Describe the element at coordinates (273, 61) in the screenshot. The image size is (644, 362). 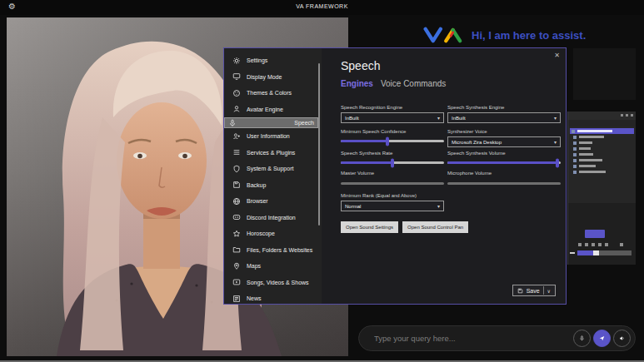
I see `sidebar-header-settings: Settings` at that location.